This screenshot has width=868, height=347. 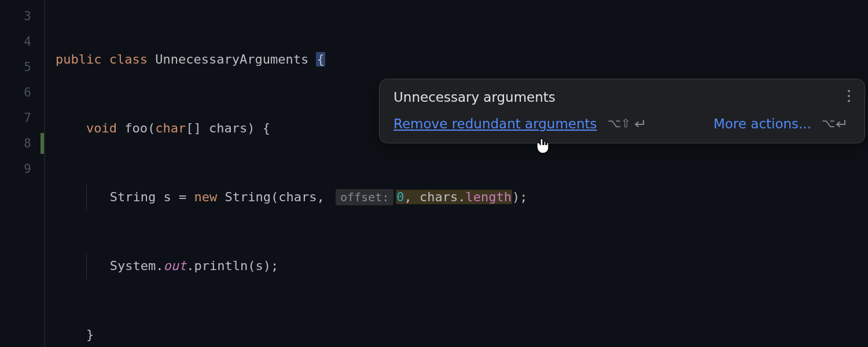 I want to click on brace: {, so click(x=321, y=59).